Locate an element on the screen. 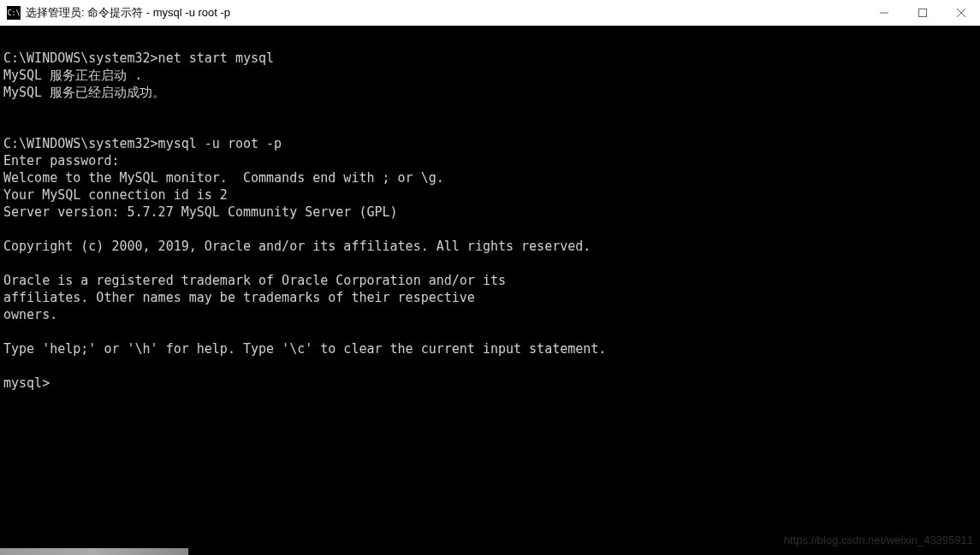 The width and height of the screenshot is (980, 555). watermark-text: https://blog.csdn.net/weixin_43395911 is located at coordinates (878, 540).